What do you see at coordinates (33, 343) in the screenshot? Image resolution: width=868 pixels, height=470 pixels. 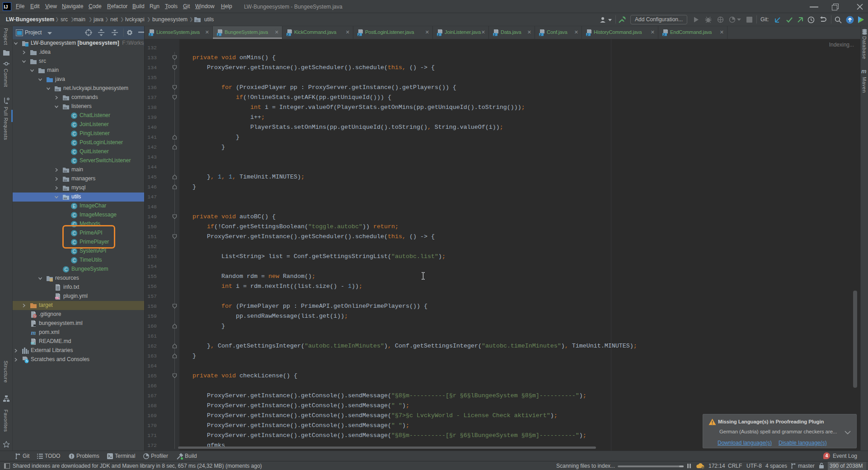 I see `svg-text: MD` at bounding box center [33, 343].